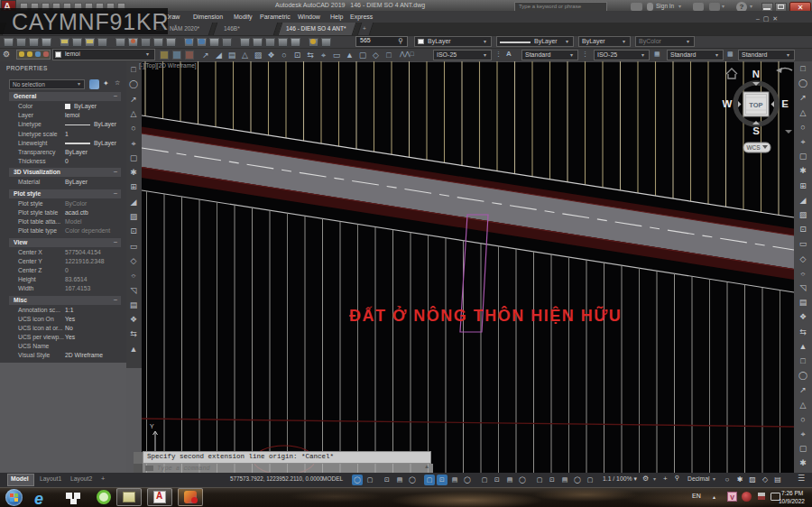 The image size is (812, 507). I want to click on svg-text: N, so click(756, 74).